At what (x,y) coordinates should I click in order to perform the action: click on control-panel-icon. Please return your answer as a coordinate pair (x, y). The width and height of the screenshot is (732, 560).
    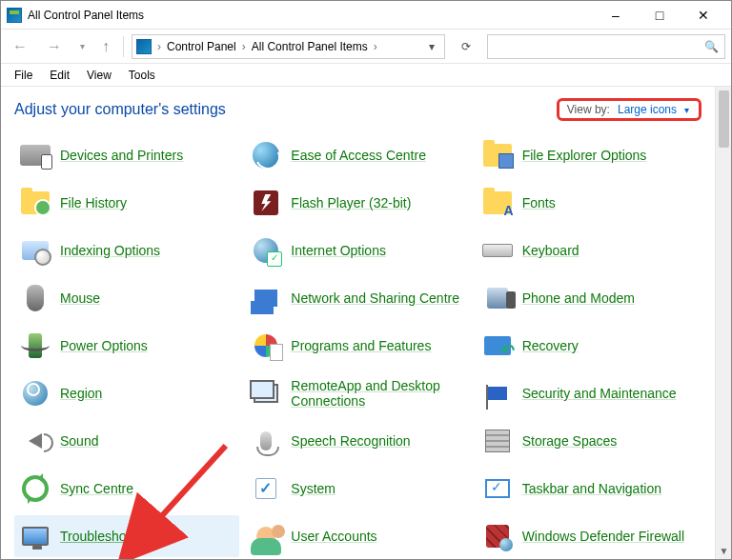
    Looking at the image, I should click on (144, 47).